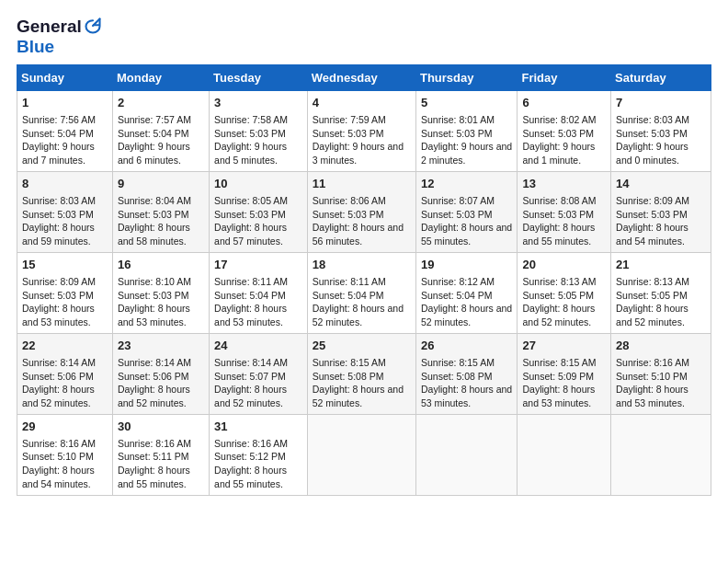 Image resolution: width=728 pixels, height=563 pixels. What do you see at coordinates (250, 376) in the screenshot?
I see `sunset-text: Sunset: 5:07 PM` at bounding box center [250, 376].